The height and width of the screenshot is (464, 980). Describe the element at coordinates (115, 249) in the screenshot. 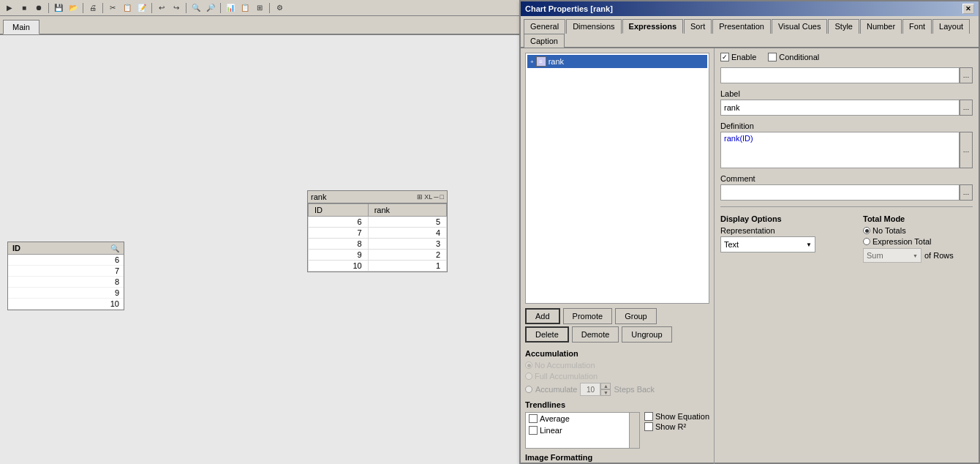

I see `id-list-search-icon: 🔍` at that location.